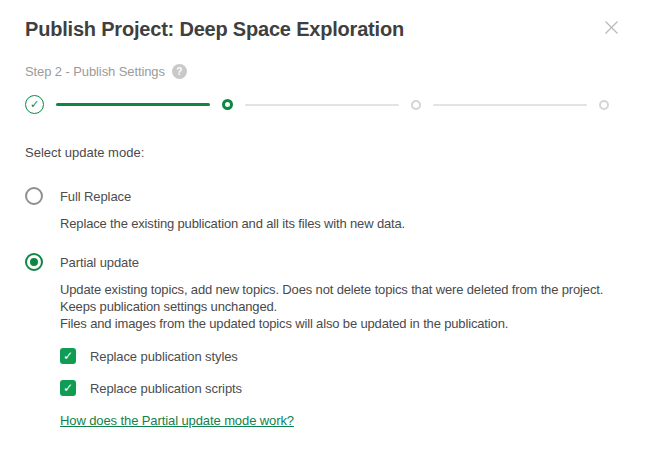  What do you see at coordinates (68, 356) in the screenshot?
I see `checkbox-replace-publication-styles: ✓` at bounding box center [68, 356].